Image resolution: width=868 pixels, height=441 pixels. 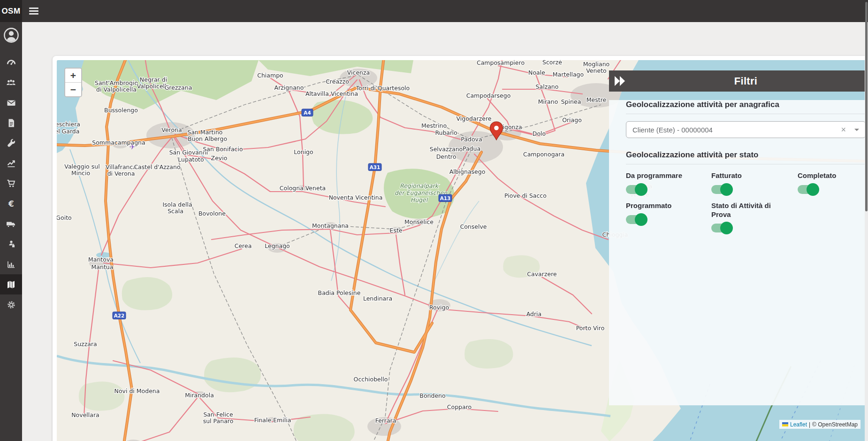 I want to click on map-label: Regionalpark, so click(x=419, y=186).